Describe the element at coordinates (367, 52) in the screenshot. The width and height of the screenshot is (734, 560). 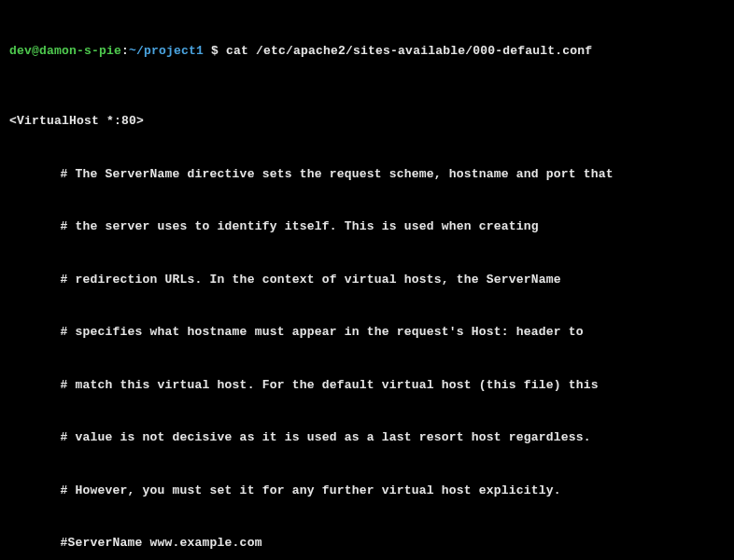
I see `prompt-line-1: dev@damon-s-pie:~/project1 $ cat /etc/ap…` at that location.